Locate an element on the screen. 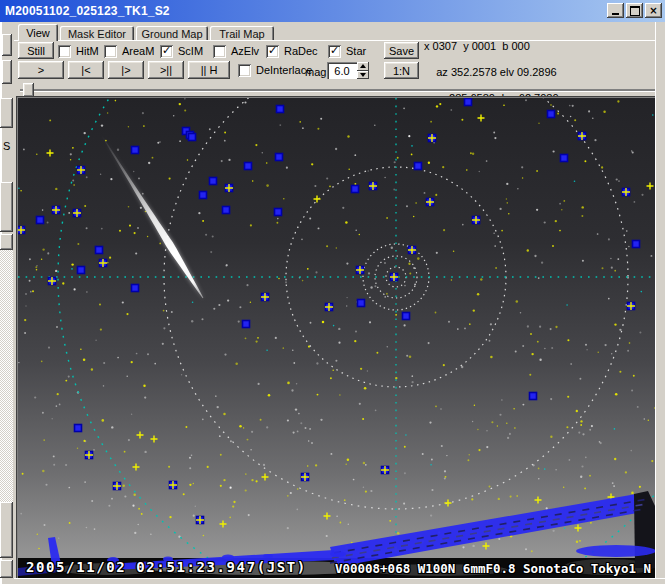  minimize-icon is located at coordinates (616, 14).